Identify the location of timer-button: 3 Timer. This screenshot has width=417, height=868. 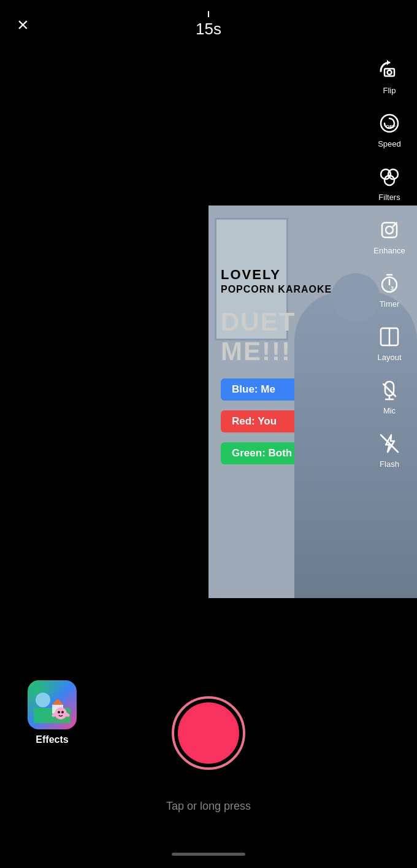
(389, 290).